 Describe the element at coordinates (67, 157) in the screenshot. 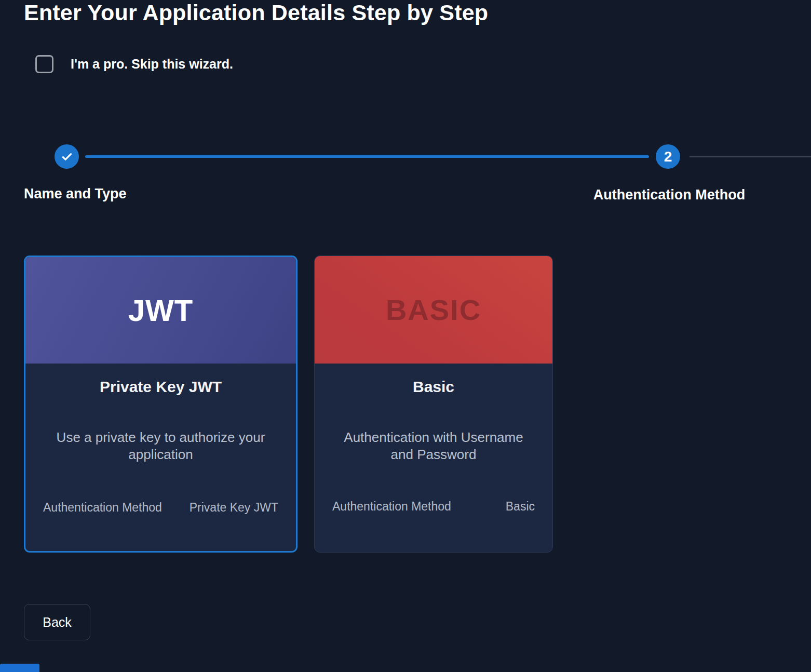

I see `check-icon` at that location.